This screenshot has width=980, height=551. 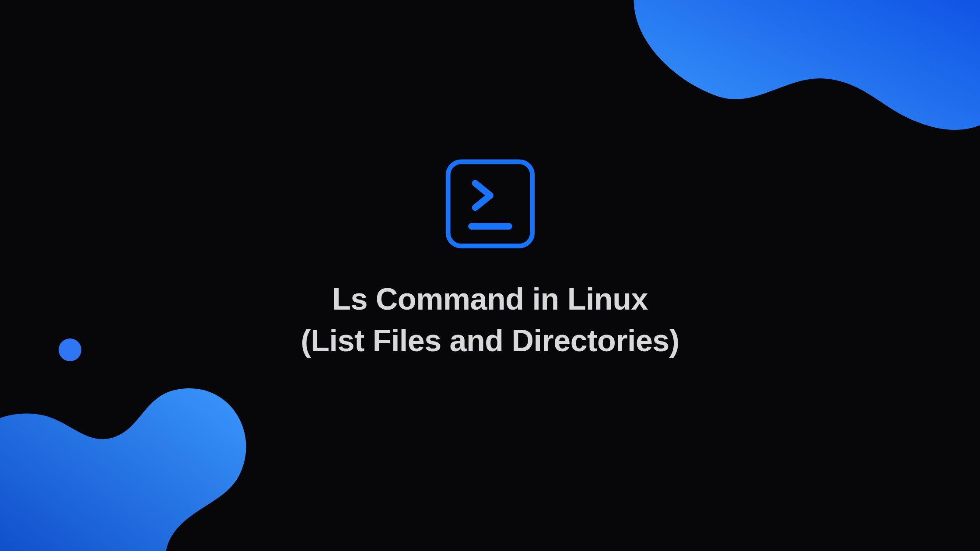 What do you see at coordinates (490, 320) in the screenshot?
I see `hero-title: Ls Command in Linux (List Files and Dire…` at bounding box center [490, 320].